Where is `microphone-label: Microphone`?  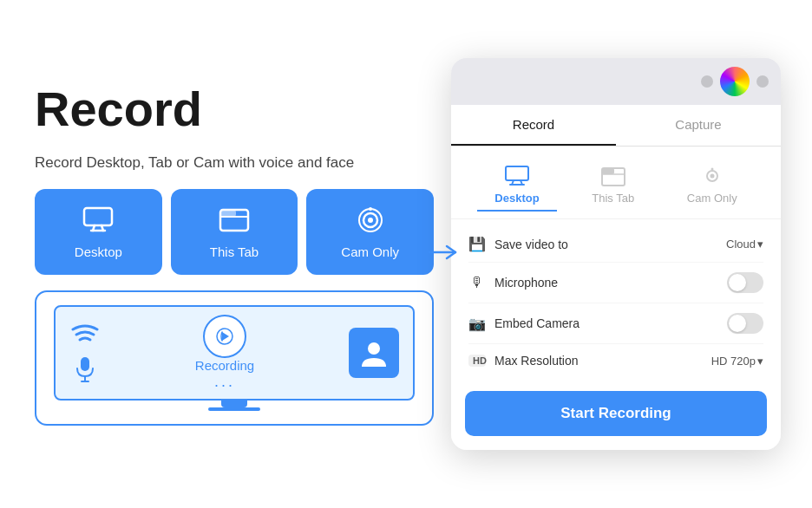 microphone-label: Microphone is located at coordinates (526, 283).